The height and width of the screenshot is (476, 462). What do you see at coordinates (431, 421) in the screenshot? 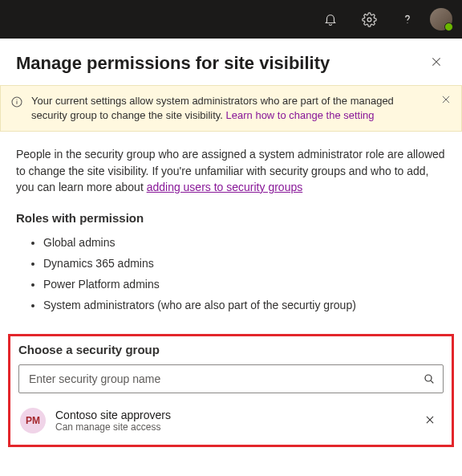
I see `remove-group-button` at bounding box center [431, 421].